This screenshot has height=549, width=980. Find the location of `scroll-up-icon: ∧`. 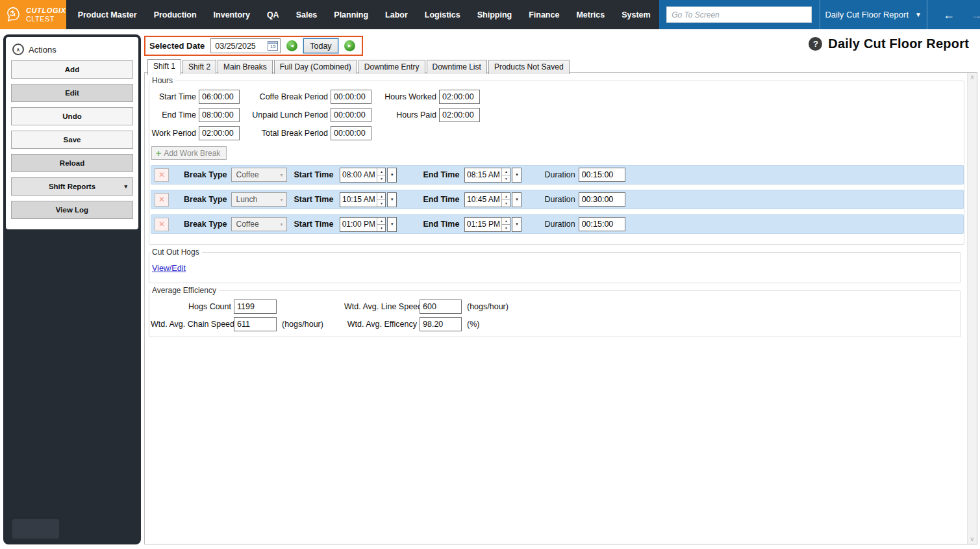

scroll-up-icon: ∧ is located at coordinates (972, 77).